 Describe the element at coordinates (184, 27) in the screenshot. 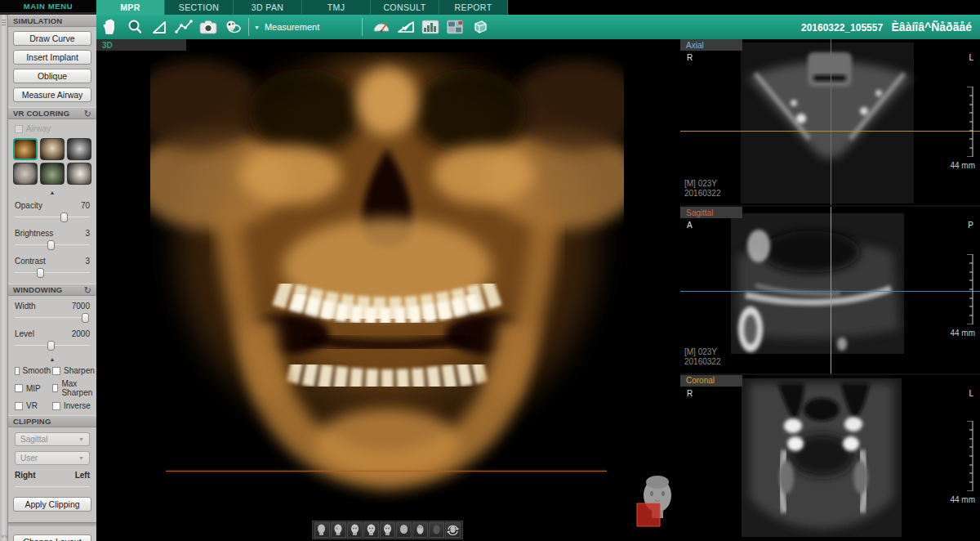

I see `curve-draw-icon` at that location.